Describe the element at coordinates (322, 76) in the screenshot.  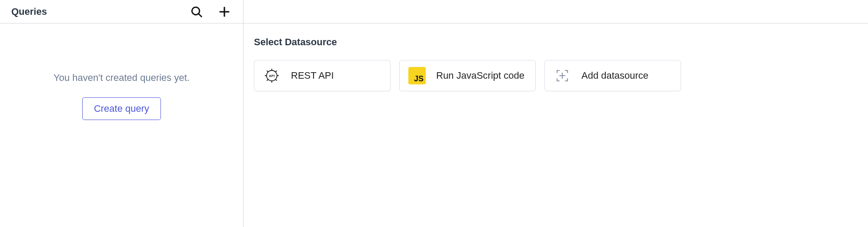
I see `datasource-card-rest-api: API REST API` at that location.